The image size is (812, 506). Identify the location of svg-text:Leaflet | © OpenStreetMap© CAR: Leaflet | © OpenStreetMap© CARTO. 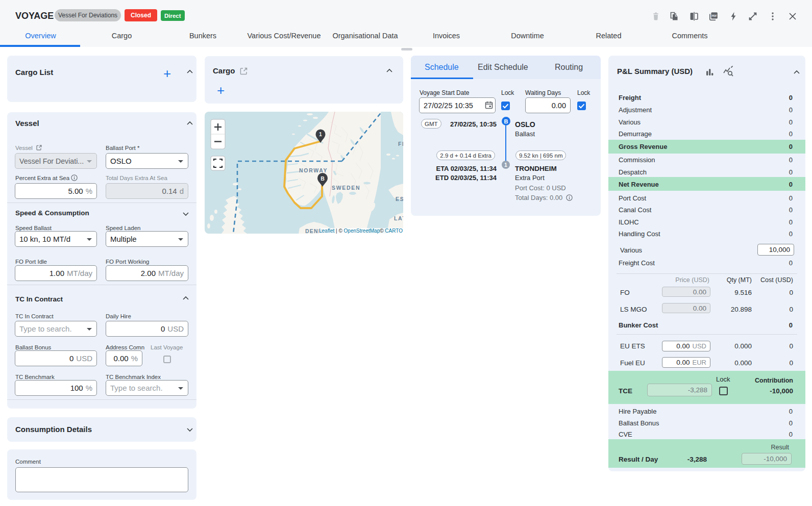
(361, 231).